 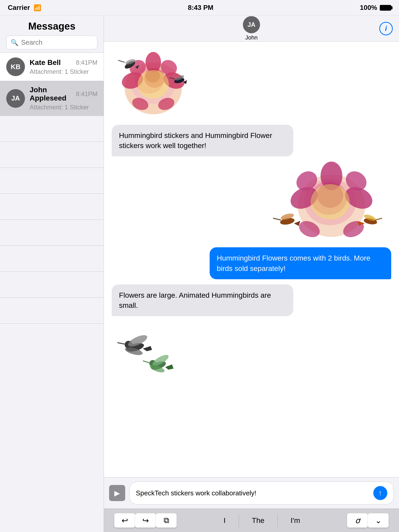 I want to click on keyboard-back-button: ↩, so click(x=125, y=521).